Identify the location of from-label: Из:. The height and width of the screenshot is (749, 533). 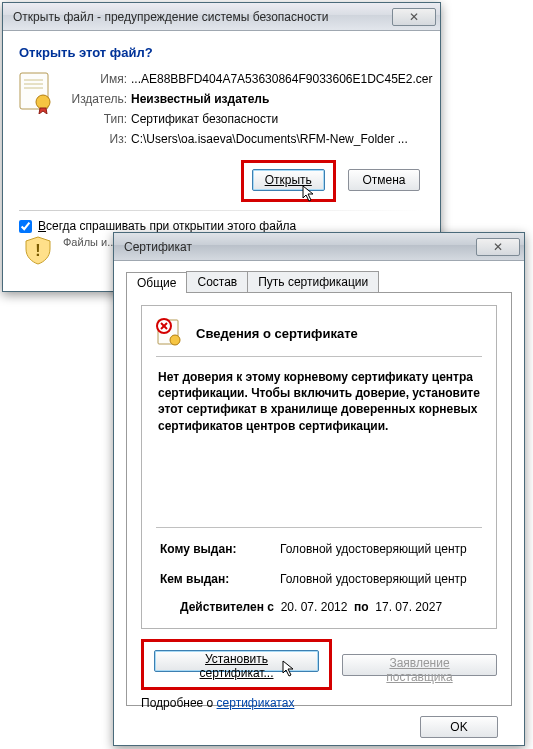
(97, 139).